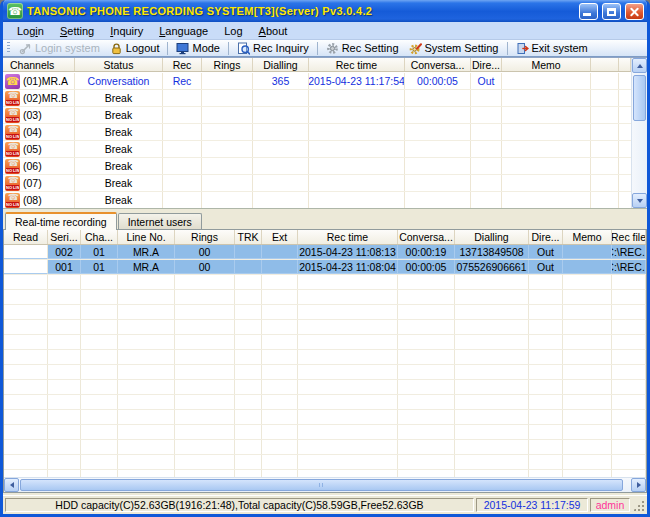  I want to click on column-header-cha-: Cha..., so click(100, 237).